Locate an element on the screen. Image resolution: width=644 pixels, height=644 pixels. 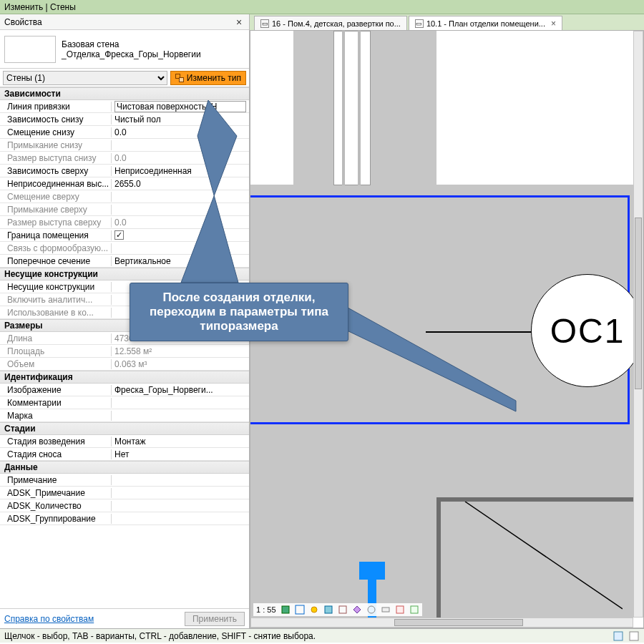
shadows-icon is located at coordinates (328, 610).